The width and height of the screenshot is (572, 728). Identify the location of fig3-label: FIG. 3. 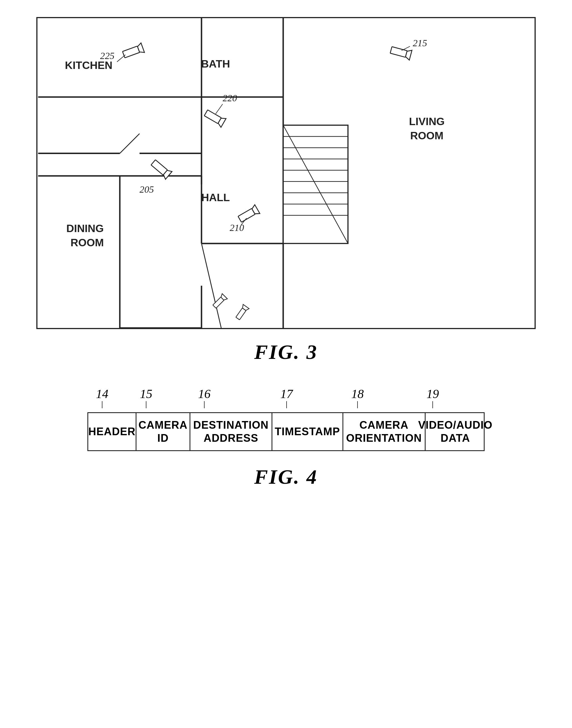
(286, 352).